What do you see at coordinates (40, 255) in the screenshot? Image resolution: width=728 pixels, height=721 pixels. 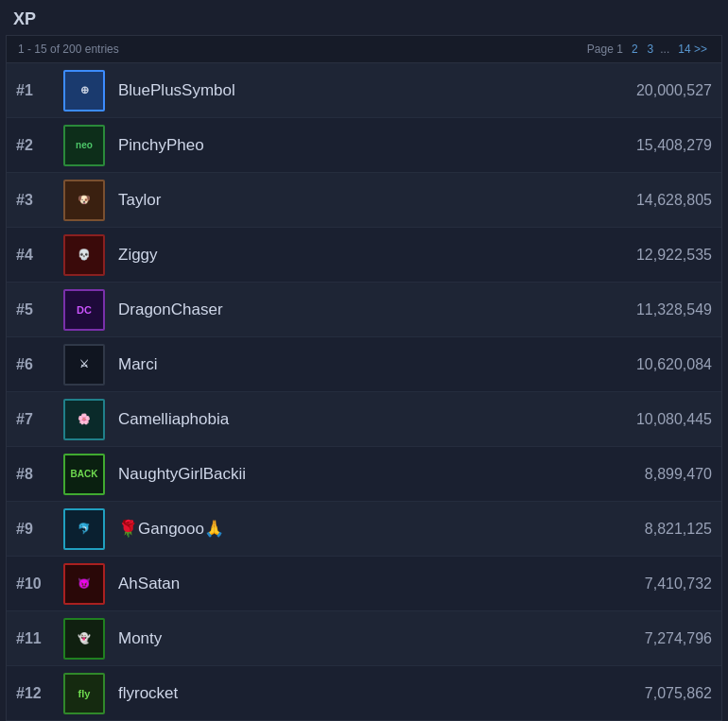 I see `rank-label: #4` at bounding box center [40, 255].